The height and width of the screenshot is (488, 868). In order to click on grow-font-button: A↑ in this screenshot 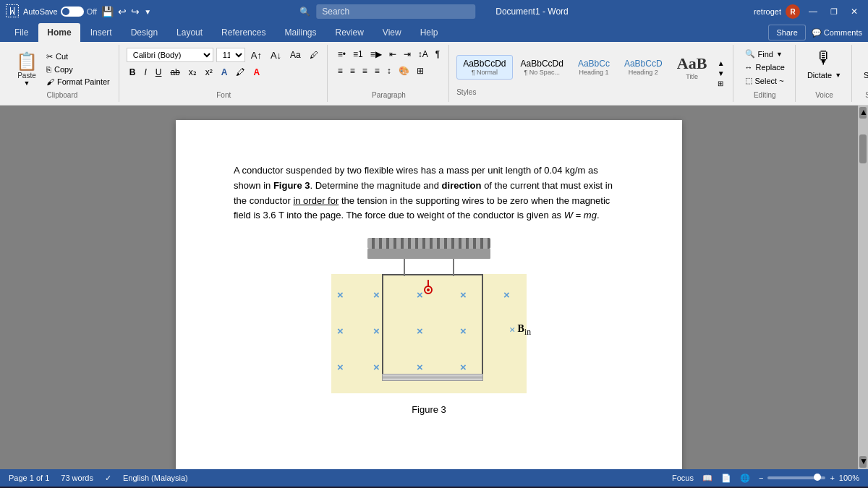, I will do `click(256, 55)`.